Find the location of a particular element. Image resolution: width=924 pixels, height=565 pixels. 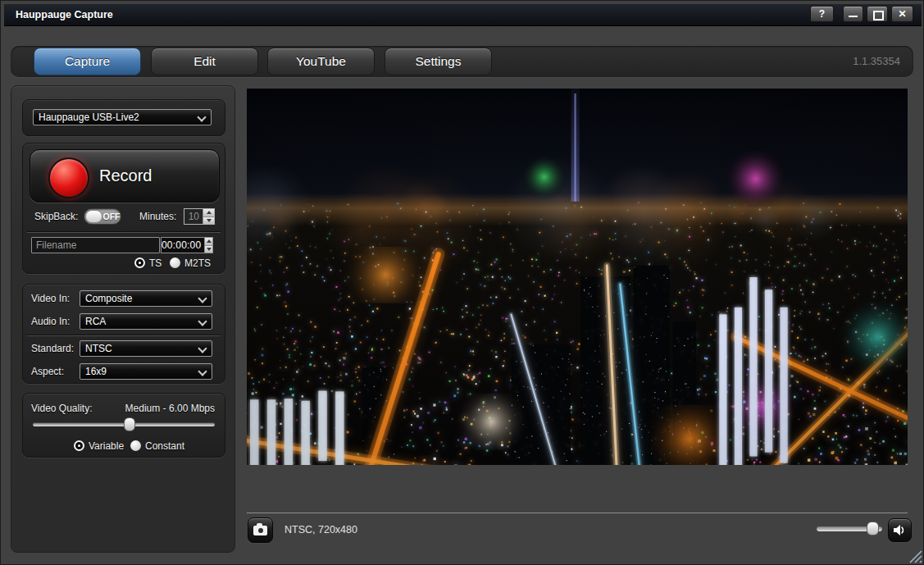

record-button: Record is located at coordinates (125, 175).